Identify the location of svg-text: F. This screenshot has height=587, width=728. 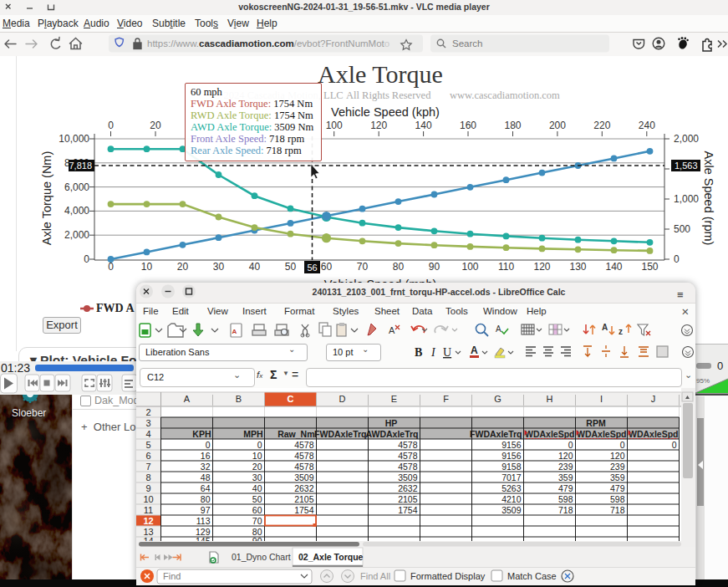
(446, 399).